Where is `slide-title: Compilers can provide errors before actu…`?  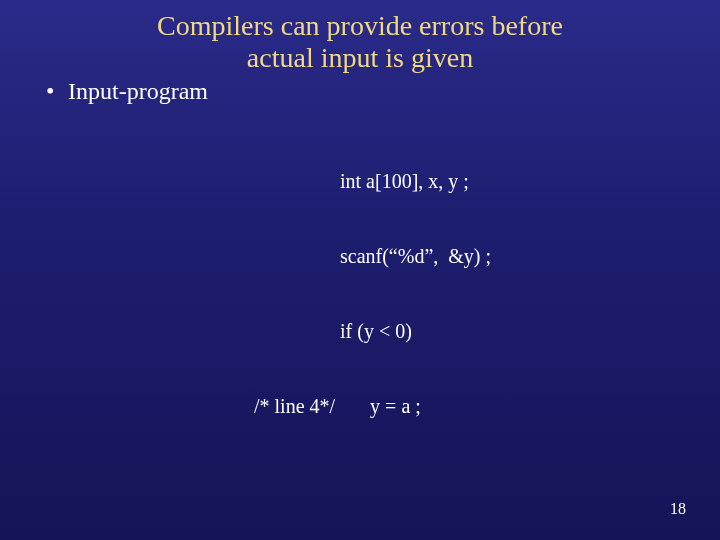
slide-title: Compilers can provide errors before actu… is located at coordinates (360, 42).